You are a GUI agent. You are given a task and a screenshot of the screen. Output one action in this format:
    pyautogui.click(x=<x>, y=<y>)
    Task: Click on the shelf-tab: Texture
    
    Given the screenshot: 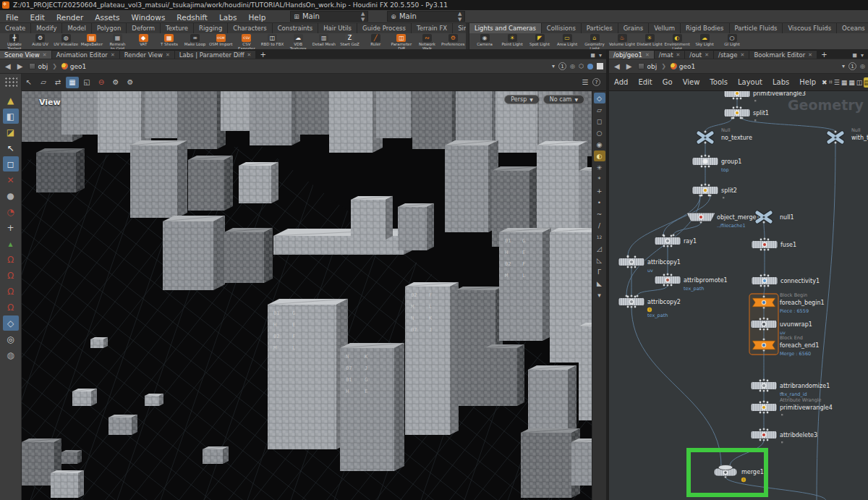 What is the action you would take?
    pyautogui.click(x=177, y=28)
    